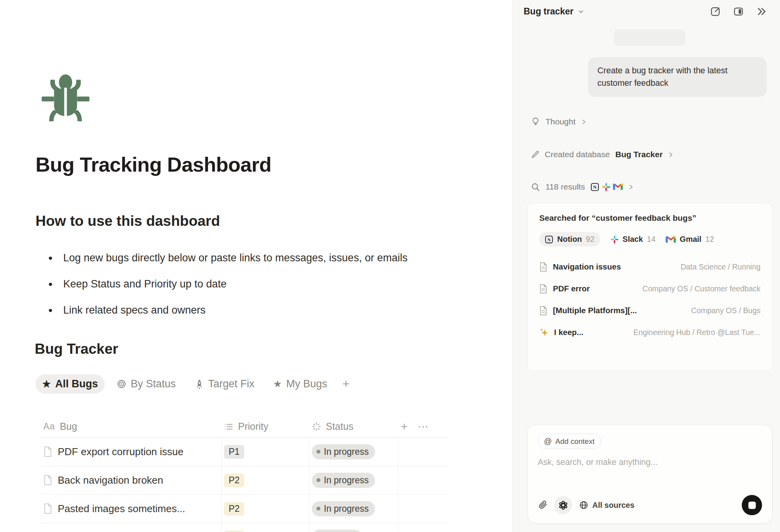  Describe the element at coordinates (554, 12) in the screenshot. I see `panel-title-dropdown: Bug tracker` at that location.